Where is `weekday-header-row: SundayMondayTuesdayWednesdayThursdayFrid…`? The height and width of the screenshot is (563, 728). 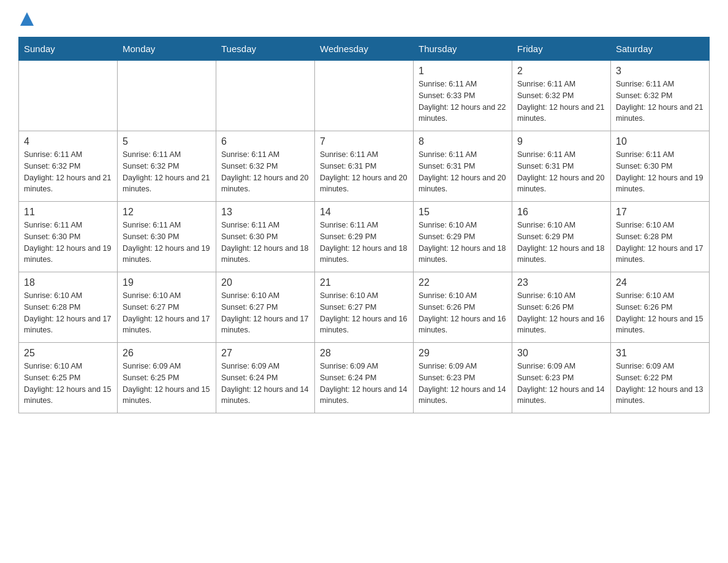 weekday-header-row: SundayMondayTuesdayWednesdayThursdayFrid… is located at coordinates (364, 49).